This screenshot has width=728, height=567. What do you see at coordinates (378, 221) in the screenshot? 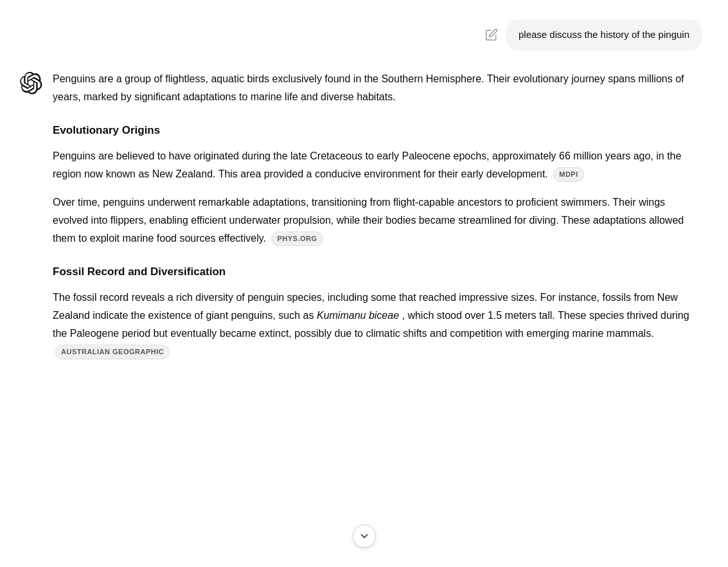
I see `section1-paragraph2: Over time, penguins underwent remarkable…` at bounding box center [378, 221].